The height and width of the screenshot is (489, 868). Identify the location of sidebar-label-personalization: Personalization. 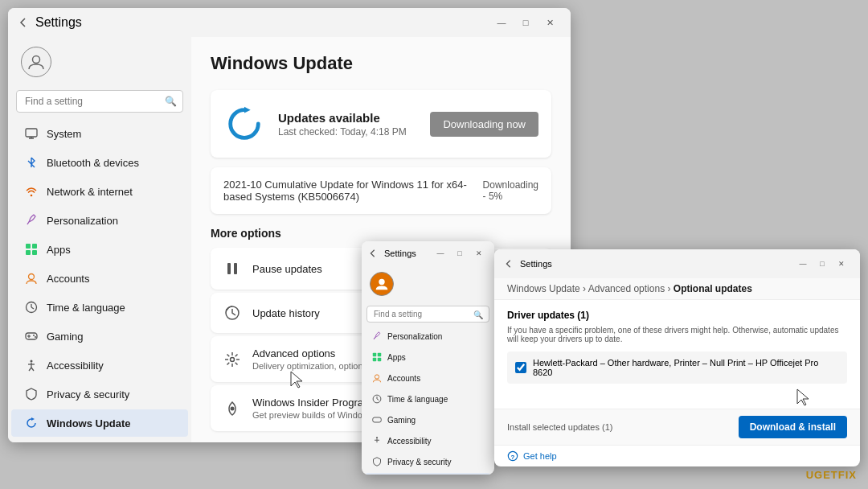
(82, 220).